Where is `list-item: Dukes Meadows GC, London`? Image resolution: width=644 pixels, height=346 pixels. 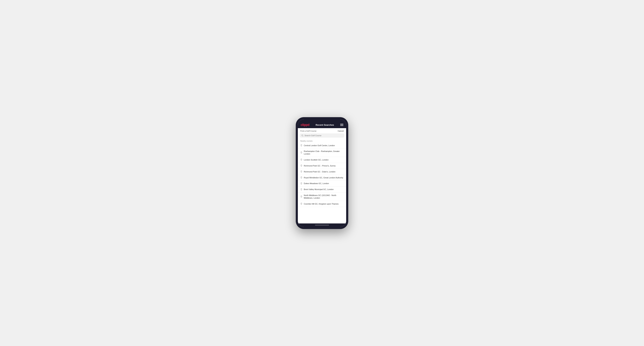
list-item: Dukes Meadows GC, London is located at coordinates (322, 183).